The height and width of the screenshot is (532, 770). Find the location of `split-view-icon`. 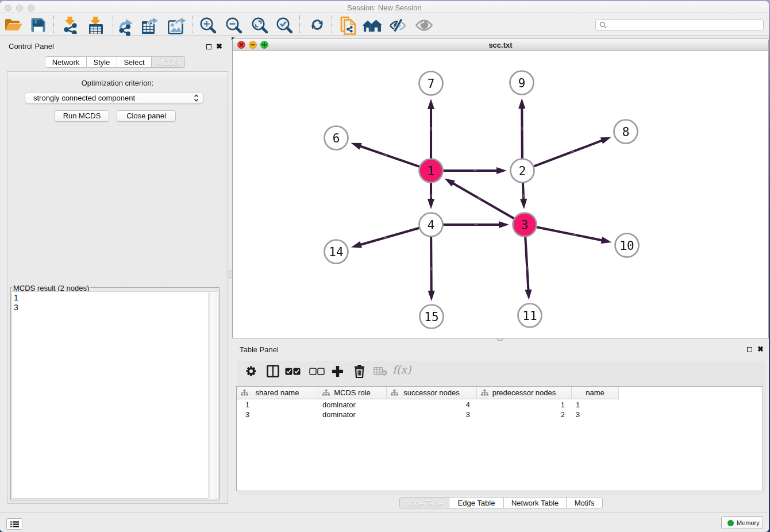

split-view-icon is located at coordinates (273, 372).